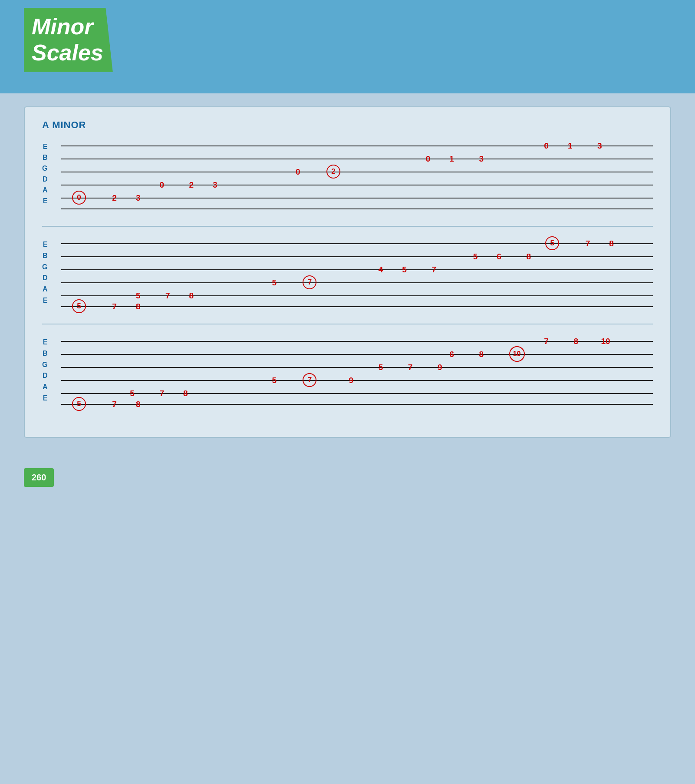 Image resolution: width=695 pixels, height=784 pixels. Describe the element at coordinates (46, 201) in the screenshot. I see `string-label-e2: E` at that location.